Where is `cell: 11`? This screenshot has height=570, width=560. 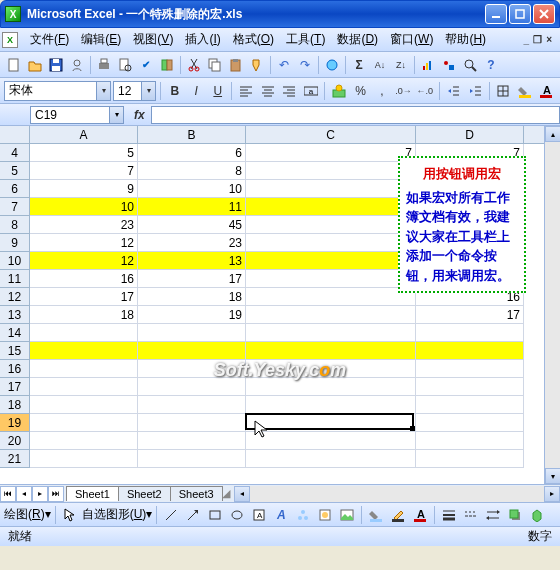
cell: 11 is located at coordinates (192, 207).